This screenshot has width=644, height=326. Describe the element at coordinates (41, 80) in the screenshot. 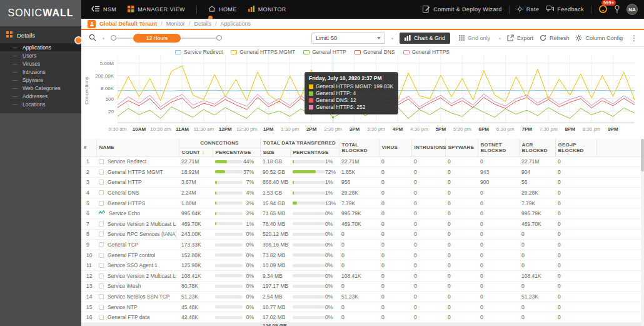

I see `sidebar-item-spyware: —Spyware` at that location.